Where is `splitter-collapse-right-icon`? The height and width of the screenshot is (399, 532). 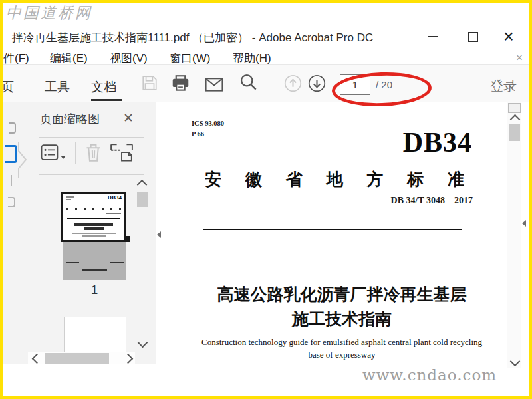
splitter-collapse-right-icon is located at coordinates (524, 223).